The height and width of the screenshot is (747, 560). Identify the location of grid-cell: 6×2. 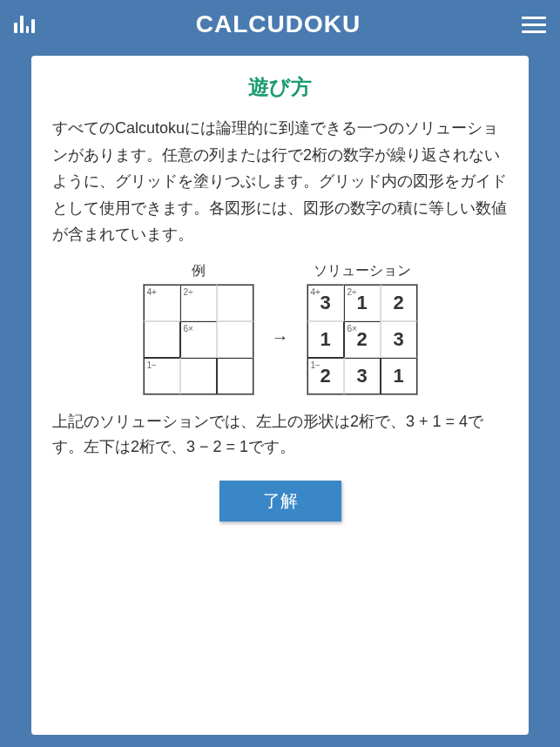
(362, 340).